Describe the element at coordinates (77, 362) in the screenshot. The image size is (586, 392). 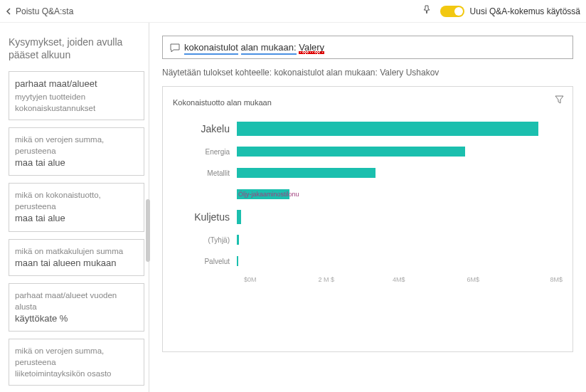
I see `suggestion-card: mikä on verojen summa, perusteena liiket…` at that location.